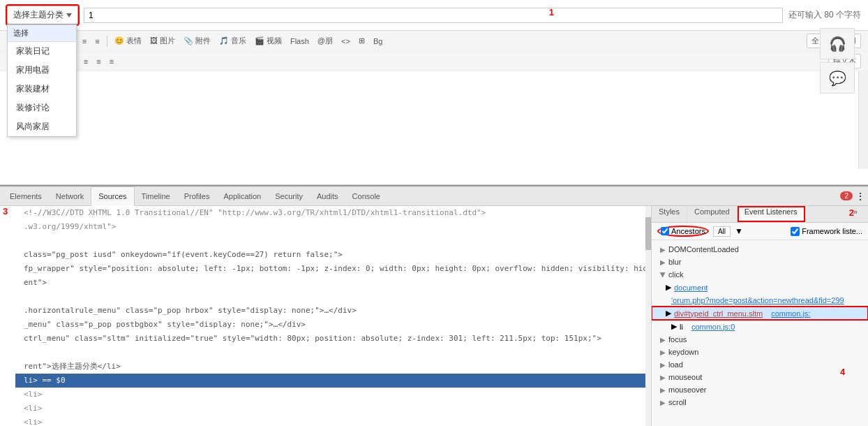  Describe the element at coordinates (663, 274) in the screenshot. I see `arrow-click: ▶` at that location.